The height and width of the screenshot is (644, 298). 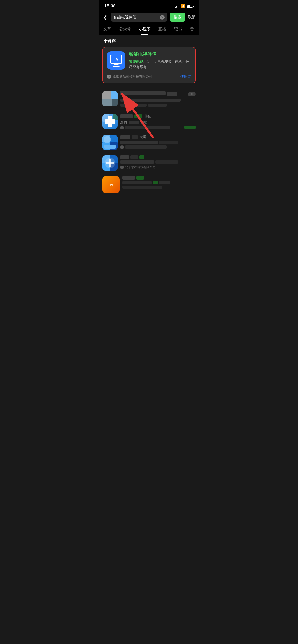 I want to click on verified-icon: ✓, so click(x=109, y=77).